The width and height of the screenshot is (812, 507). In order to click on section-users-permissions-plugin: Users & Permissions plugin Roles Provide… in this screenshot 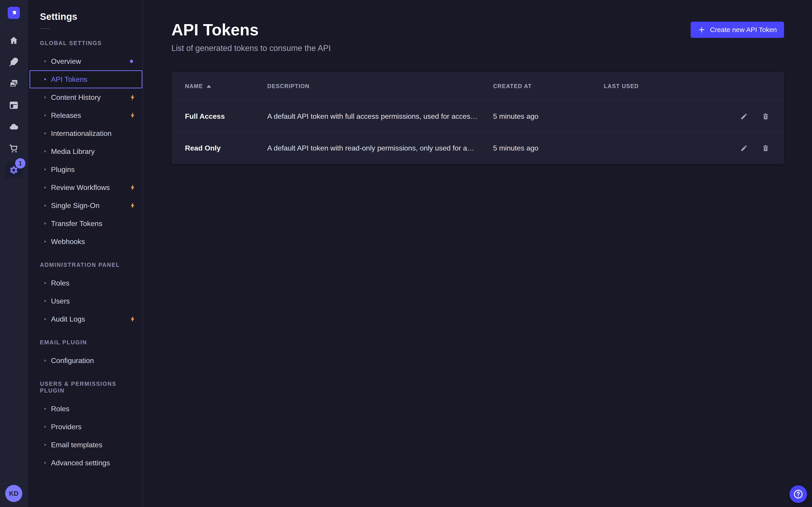, I will do `click(85, 426)`.